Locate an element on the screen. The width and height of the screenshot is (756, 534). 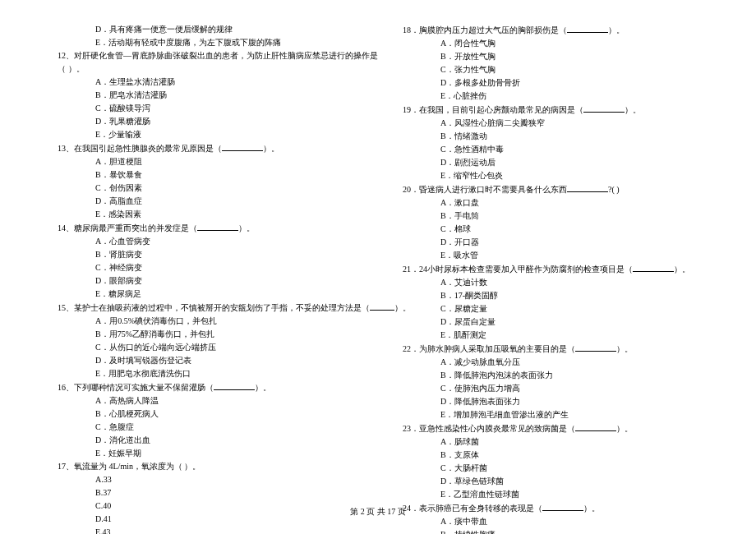
option: C．硫酸镁导泻 is located at coordinates (205, 108).